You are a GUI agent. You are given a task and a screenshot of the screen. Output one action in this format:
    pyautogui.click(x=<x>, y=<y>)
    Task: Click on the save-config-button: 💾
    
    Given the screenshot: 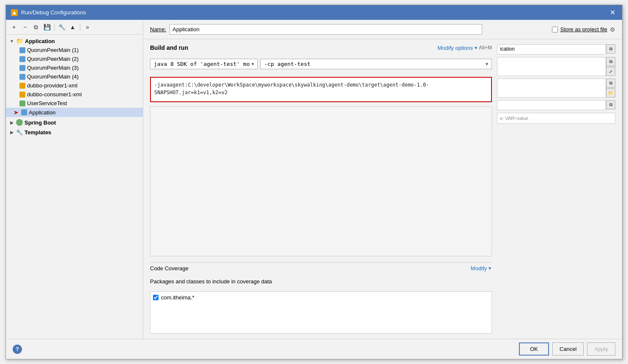 What is the action you would take?
    pyautogui.click(x=47, y=27)
    